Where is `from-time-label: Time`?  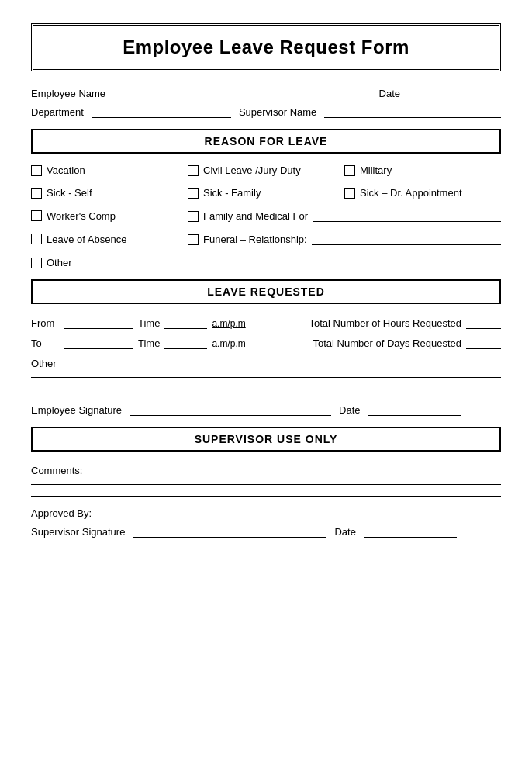
from-time-label: Time is located at coordinates (149, 323).